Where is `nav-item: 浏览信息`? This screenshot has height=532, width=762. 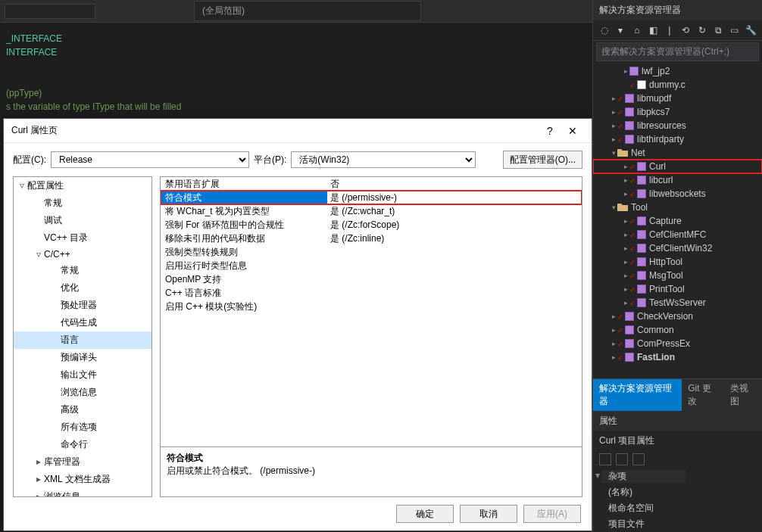
nav-item: 浏览信息 is located at coordinates (83, 392).